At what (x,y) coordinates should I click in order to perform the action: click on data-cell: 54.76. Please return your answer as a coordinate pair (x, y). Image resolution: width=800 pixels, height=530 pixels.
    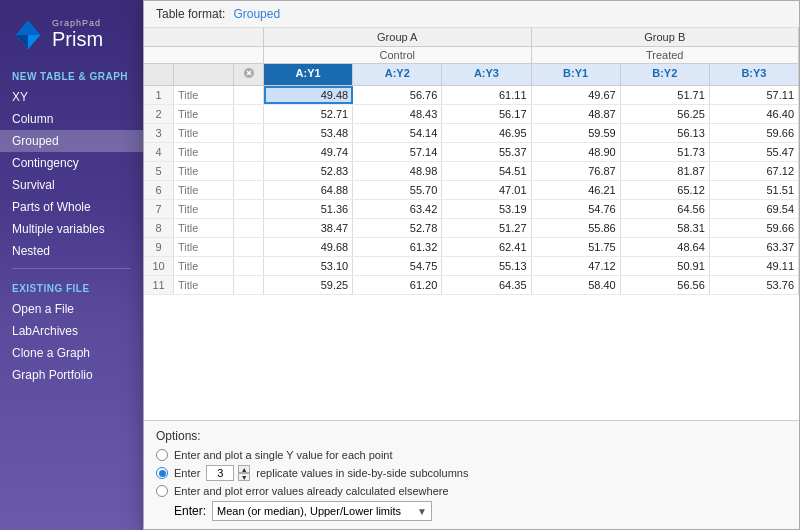
    Looking at the image, I should click on (576, 209).